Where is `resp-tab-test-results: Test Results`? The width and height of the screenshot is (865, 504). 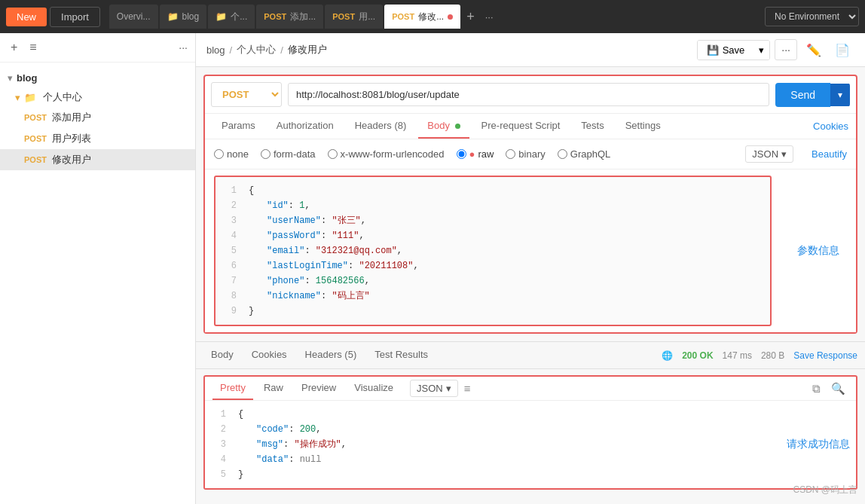
resp-tab-test-results: Test Results is located at coordinates (401, 356).